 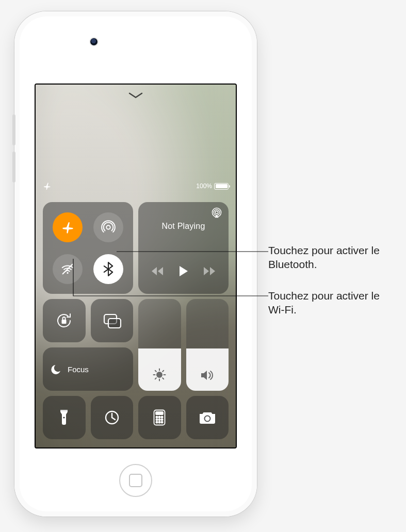 What do you see at coordinates (68, 269) in the screenshot?
I see `wifi-button` at bounding box center [68, 269].